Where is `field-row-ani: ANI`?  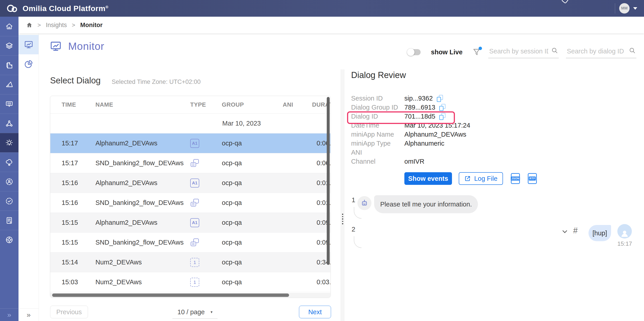
field-row-ani: ANI is located at coordinates (437, 152).